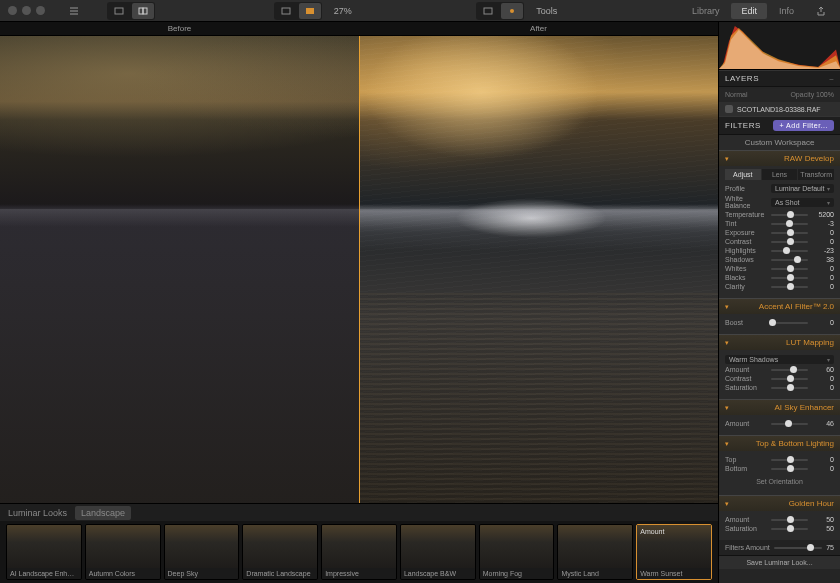 This screenshot has height=583, width=840. What do you see at coordinates (202, 552) in the screenshot?
I see `look-thumb: Deep Sky` at bounding box center [202, 552].